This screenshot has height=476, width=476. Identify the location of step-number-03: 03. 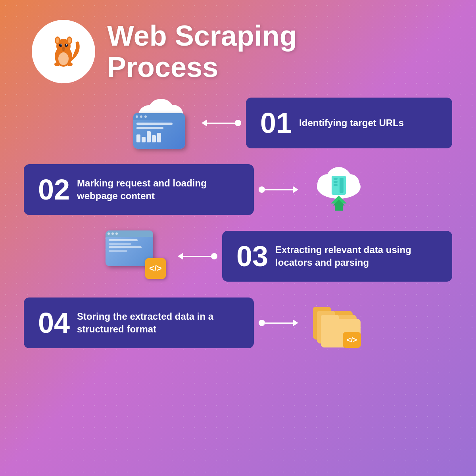
(252, 256).